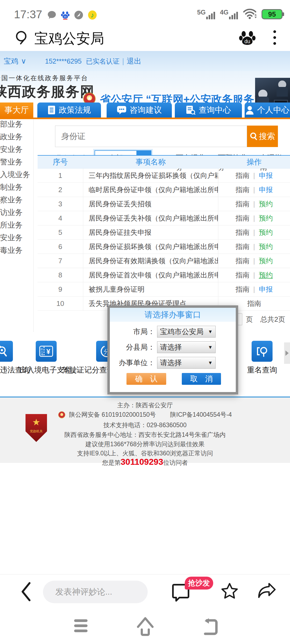  What do you see at coordinates (145, 462) in the screenshot?
I see `footer-visitor-counter: 您是第301109293位访问者` at bounding box center [145, 462].